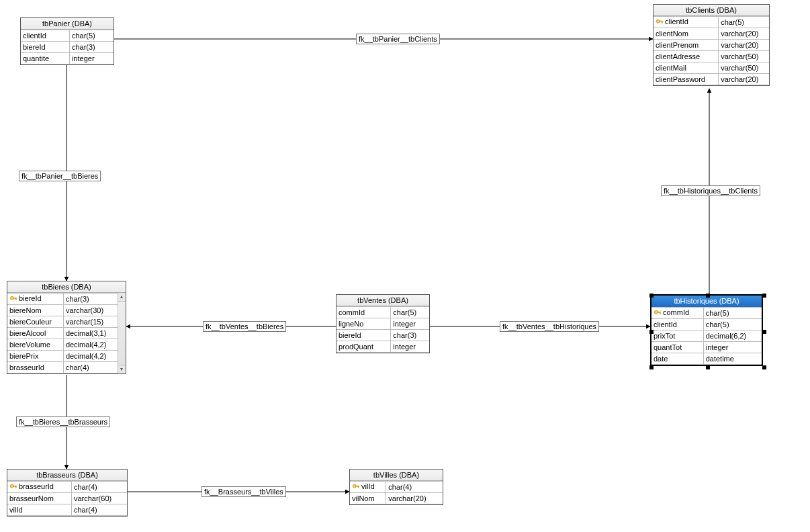  Describe the element at coordinates (396, 487) in the screenshot. I see `entity-tbVilles: tbVilles (DBA)vilIdchar(4)vilNomvarchar(…` at that location.